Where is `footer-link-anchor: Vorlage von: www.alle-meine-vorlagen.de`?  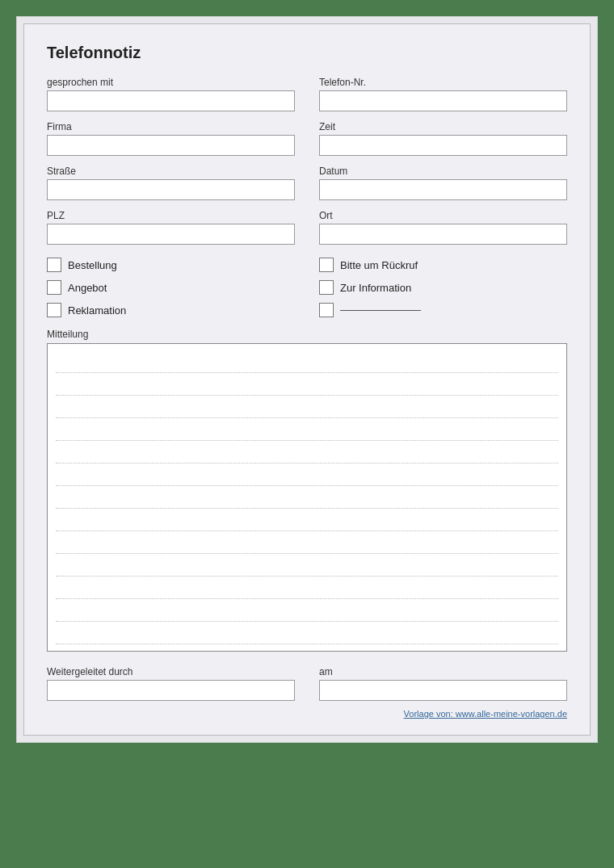
footer-link-anchor: Vorlage von: www.alle-meine-vorlagen.de is located at coordinates (486, 714).